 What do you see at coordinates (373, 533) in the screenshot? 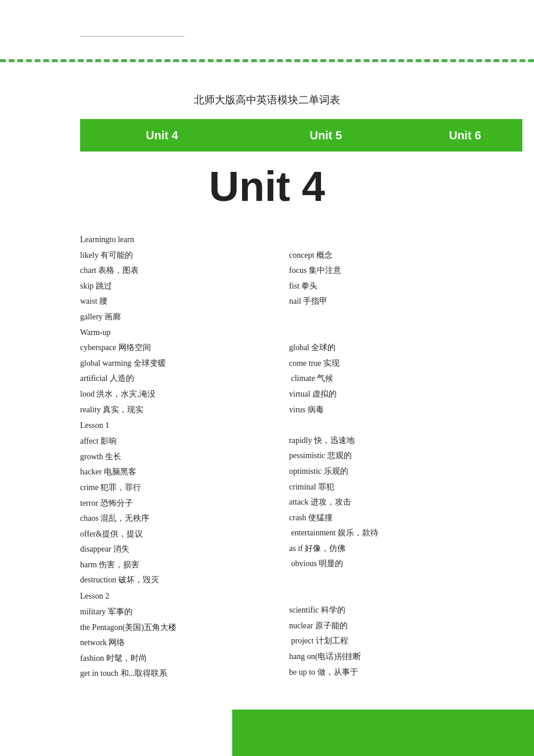
I see `list-item: entertainment 娱乐，款待` at bounding box center [373, 533].